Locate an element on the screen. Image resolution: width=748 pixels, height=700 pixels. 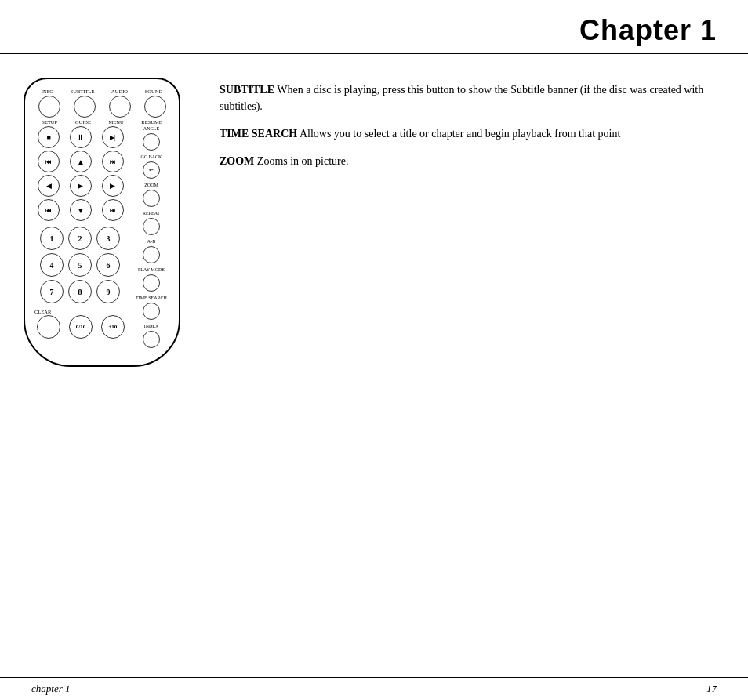
page-footer: chapter 1 17 is located at coordinates (374, 688).